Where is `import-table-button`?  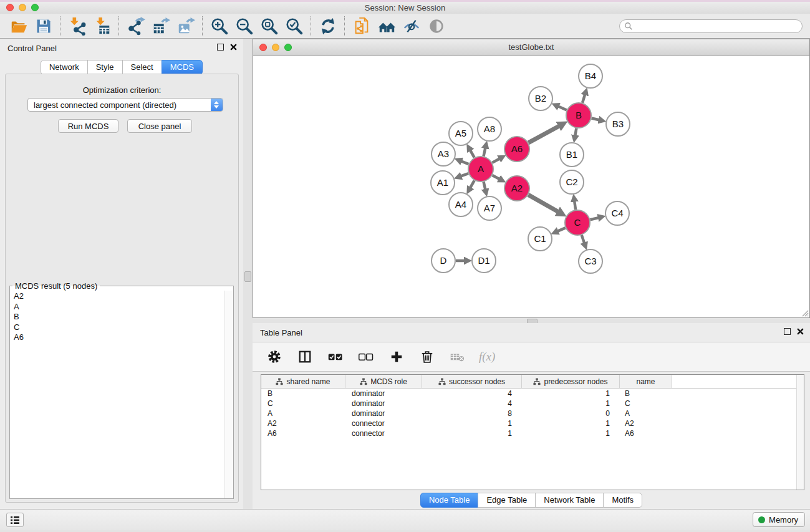
import-table-button is located at coordinates (102, 26).